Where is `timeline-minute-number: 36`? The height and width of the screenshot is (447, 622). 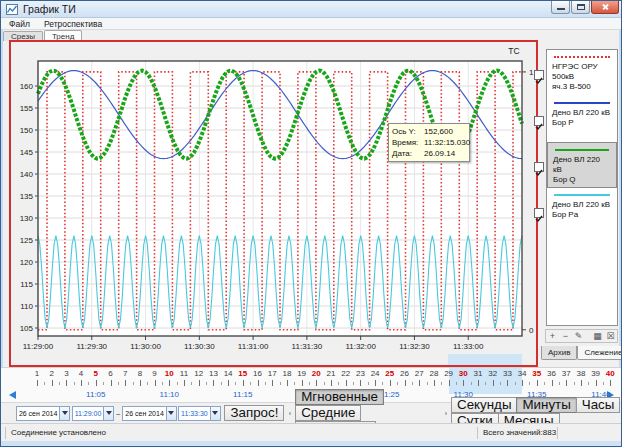
timeline-minute-number: 36 is located at coordinates (552, 374).